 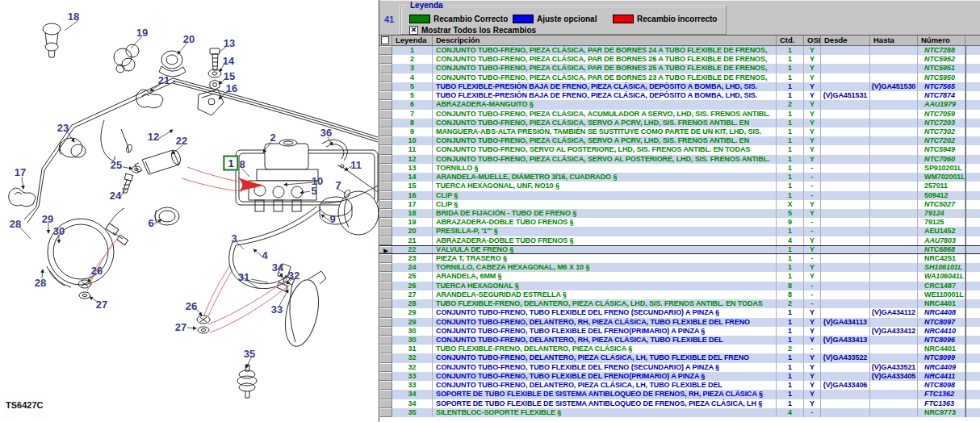 What do you see at coordinates (680, 303) in the screenshot?
I see `table-row: 28TUBO FLEXIBLE-FRENO, DELANTERO, PIEZA …` at bounding box center [680, 303].